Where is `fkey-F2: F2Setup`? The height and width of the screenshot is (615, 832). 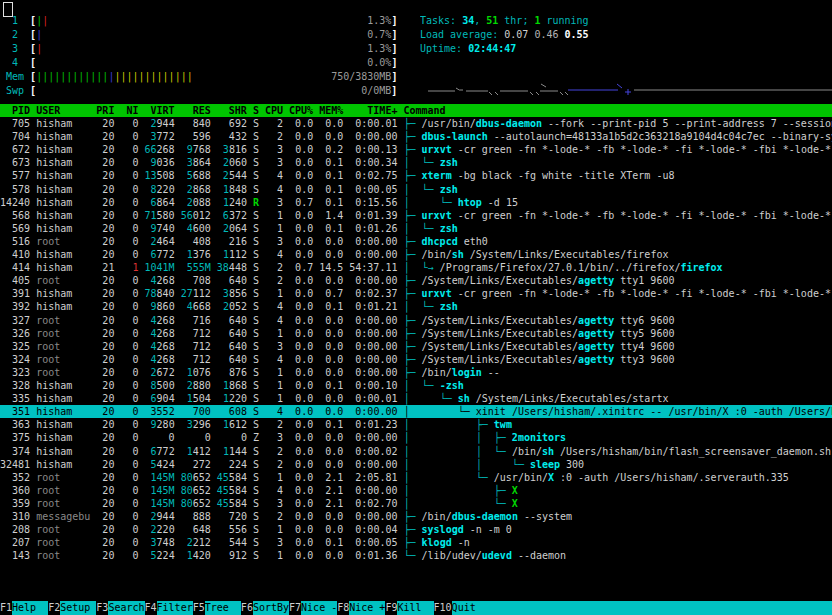 fkey-F2: F2Setup is located at coordinates (72, 608).